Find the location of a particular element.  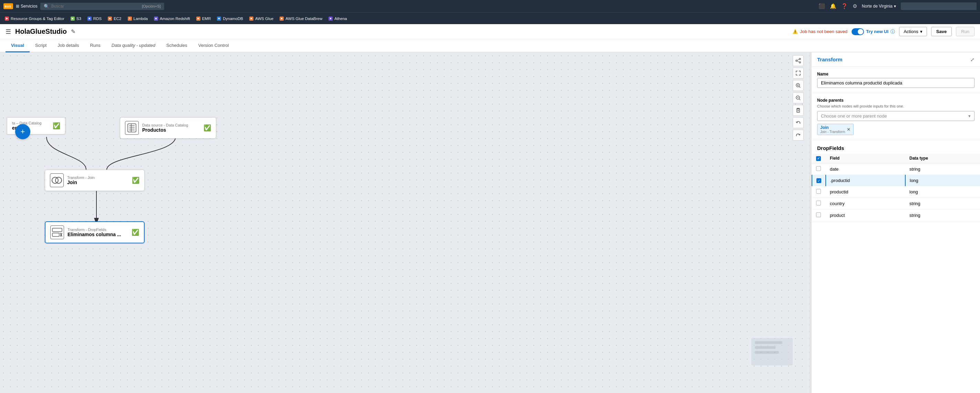

checkbox-productid is located at coordinates (819, 191).